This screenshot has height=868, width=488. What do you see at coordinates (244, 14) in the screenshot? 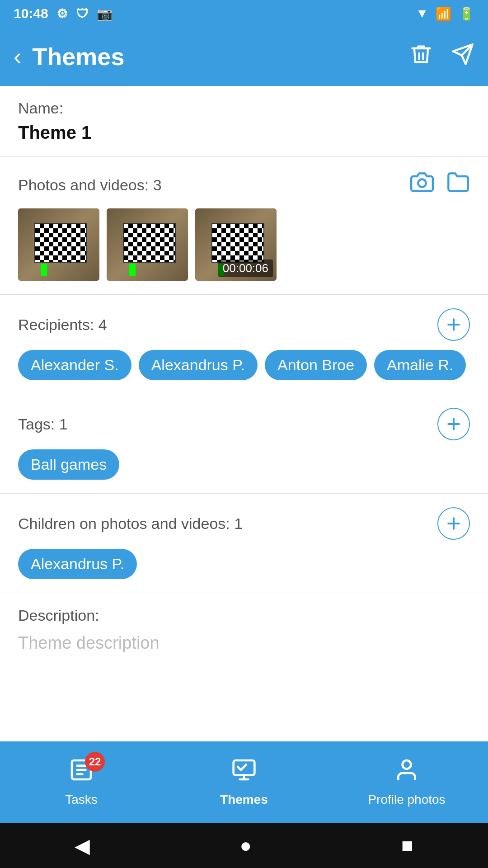
I see `status-bar: 10:48 ⚙ 🛡 📷 ▼ 📶 🔋` at bounding box center [244, 14].